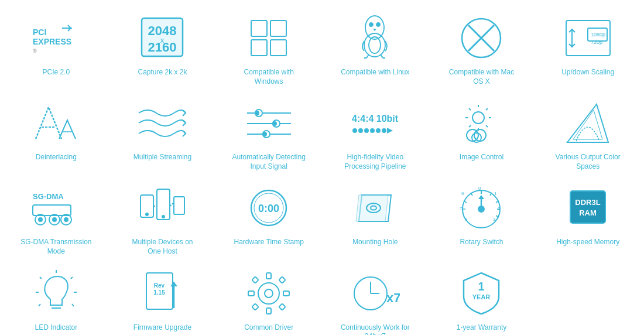 The height and width of the screenshot is (335, 644). I want to click on cell-driver: Common Driver, so click(269, 298).